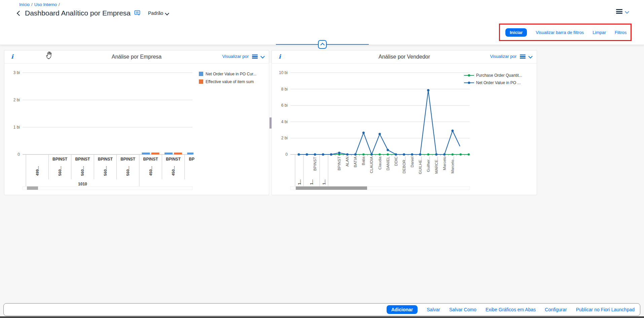 This screenshot has height=318, width=644. I want to click on variant-selector: Padrão, so click(158, 13).